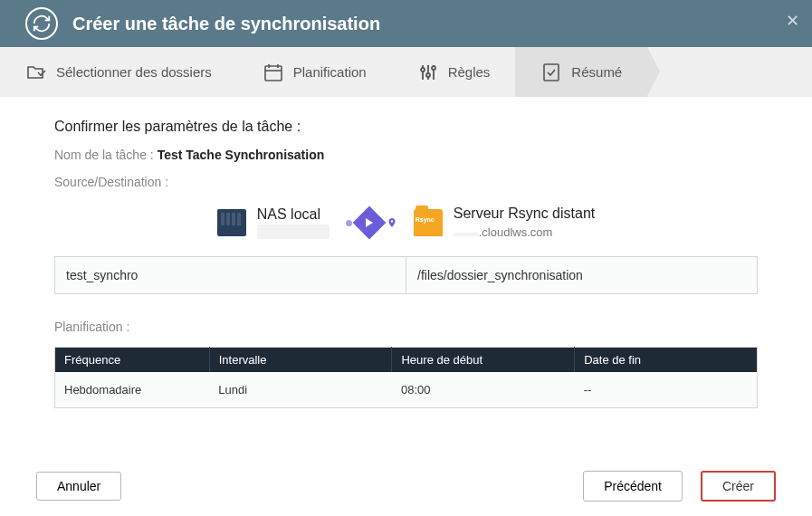  I want to click on wizard-step-label: Planification, so click(330, 72).